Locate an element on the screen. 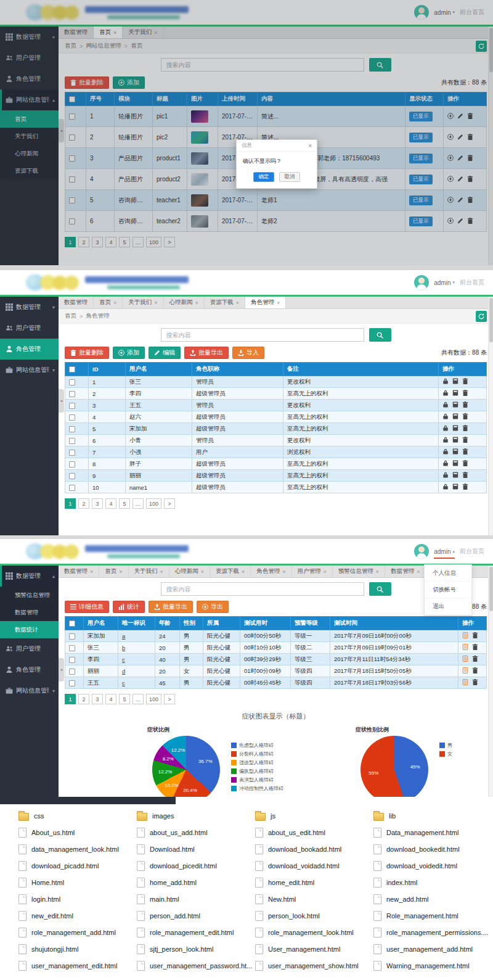  sidebar-item-0: 数据管理▾ is located at coordinates (30, 307).